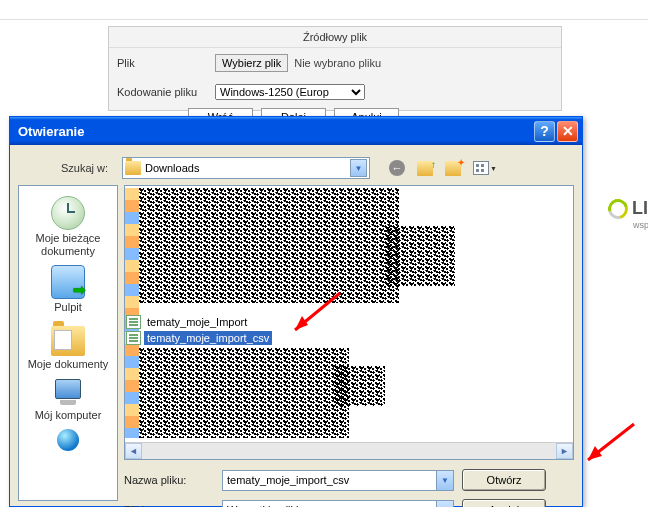 The image size is (648, 507). What do you see at coordinates (338, 480) in the screenshot?
I see `filename-combo: tematy_moje_import_csv ▼` at bounding box center [338, 480].